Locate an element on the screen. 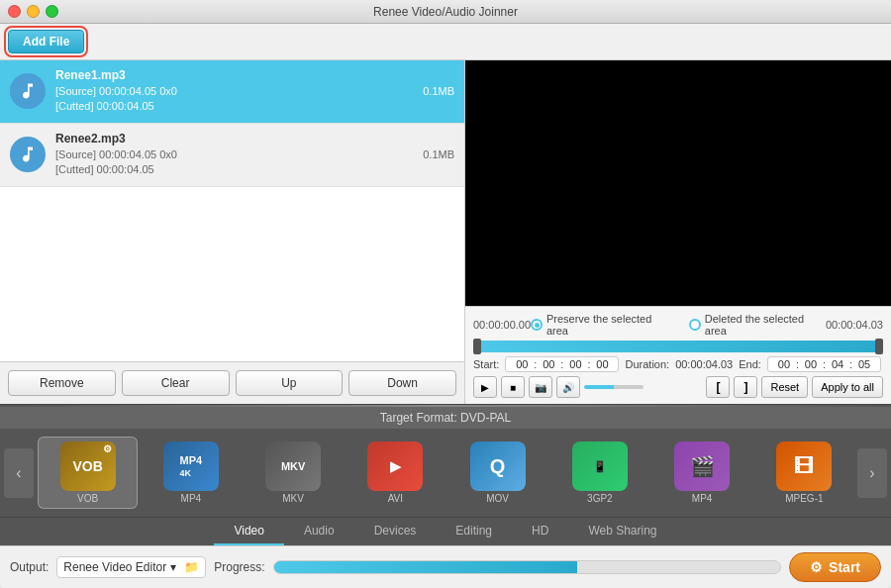  timeline-handle-left is located at coordinates (477, 346).